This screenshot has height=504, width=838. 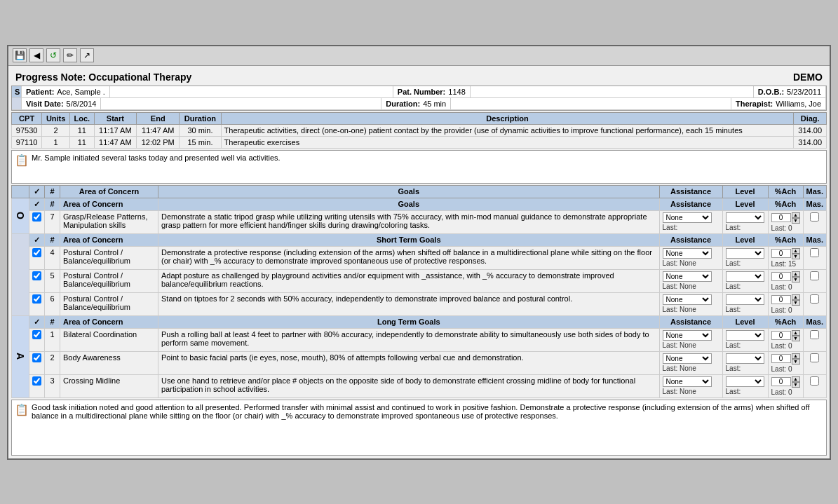 I want to click on demo-badge: DEMO, so click(x=808, y=77).